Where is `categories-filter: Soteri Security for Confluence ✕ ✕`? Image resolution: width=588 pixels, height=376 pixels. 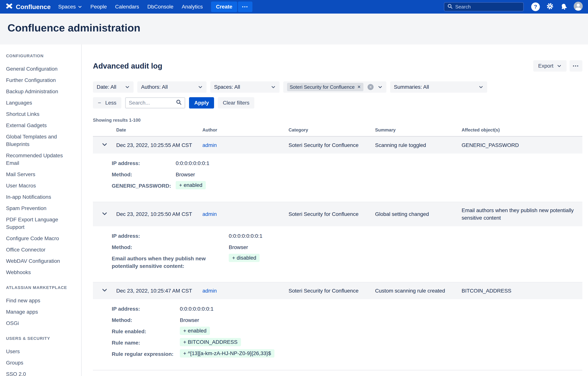 categories-filter: Soteri Security for Confluence ✕ ✕ is located at coordinates (335, 87).